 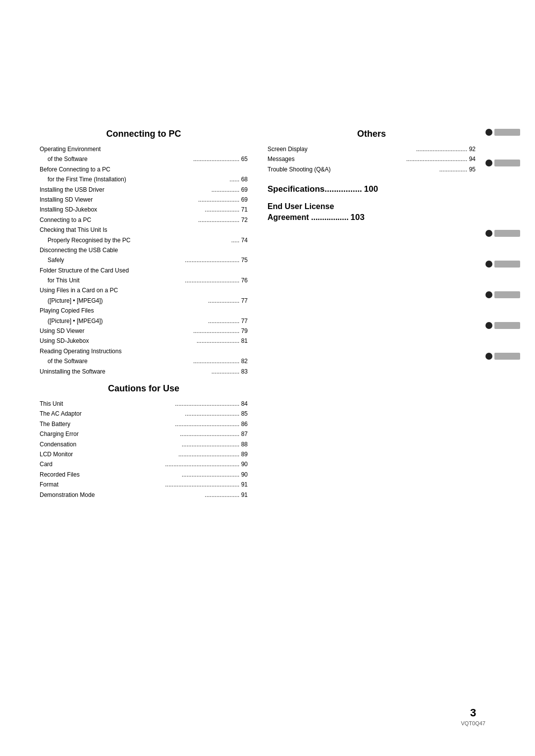 I want to click on others-section: Others Screen Display ..................…, so click(x=372, y=152).